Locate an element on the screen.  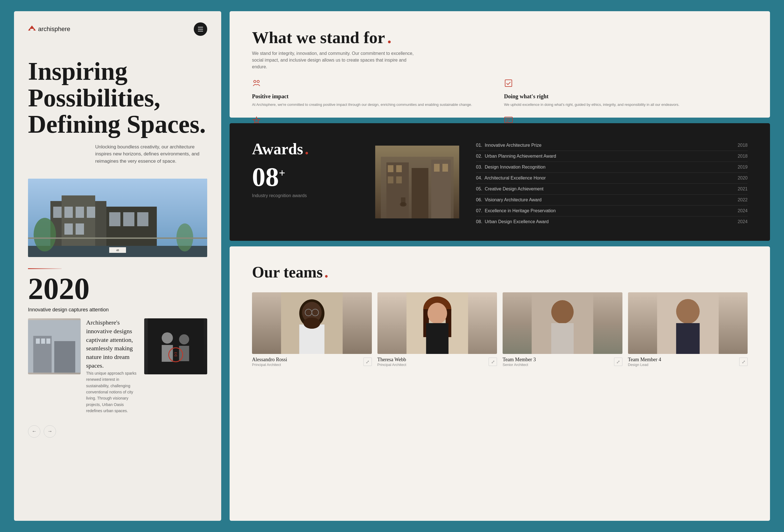
what-we-stand-for-section: What we stand for. We stand for integrit… is located at coordinates (500, 64).